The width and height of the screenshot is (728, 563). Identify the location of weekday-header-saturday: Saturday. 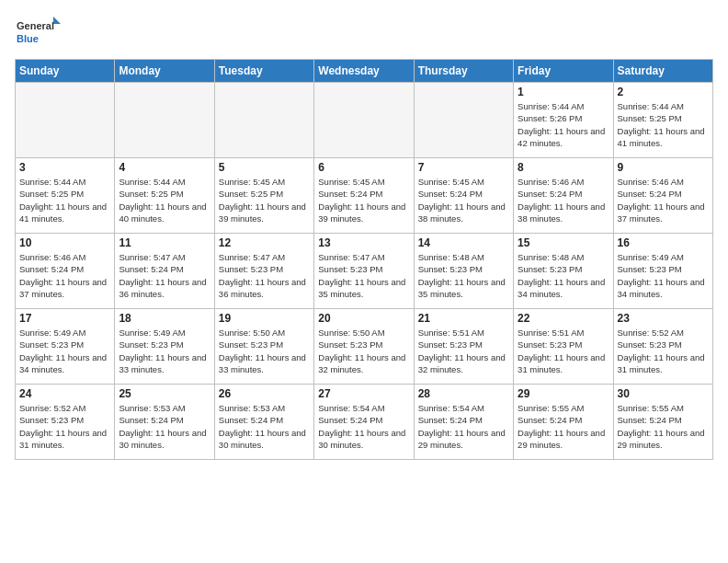
(663, 72).